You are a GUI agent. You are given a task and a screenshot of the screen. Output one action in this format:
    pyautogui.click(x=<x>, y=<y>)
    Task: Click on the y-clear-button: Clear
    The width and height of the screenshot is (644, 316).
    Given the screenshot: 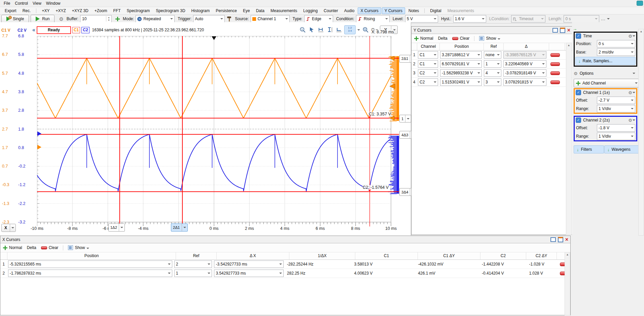 What is the action you would take?
    pyautogui.click(x=461, y=38)
    